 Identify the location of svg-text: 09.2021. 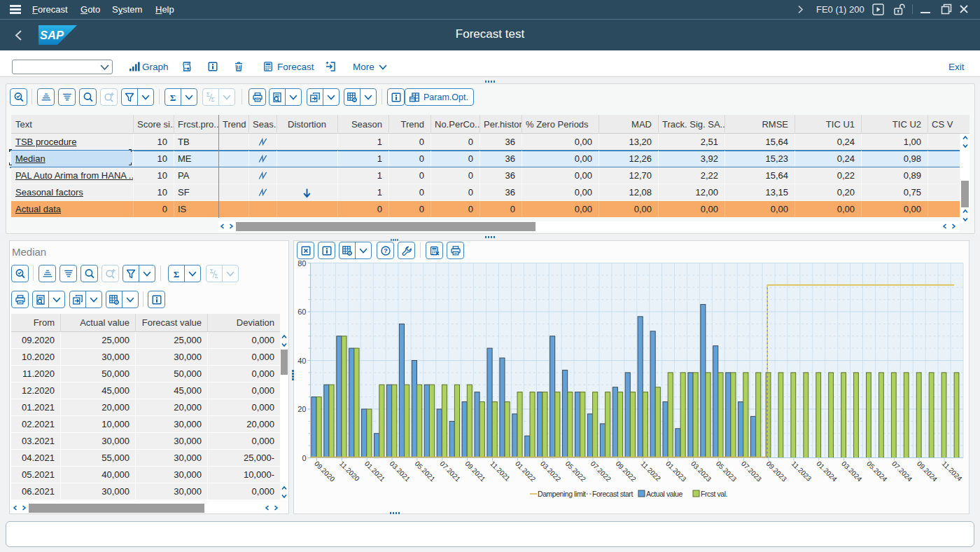
(475, 471).